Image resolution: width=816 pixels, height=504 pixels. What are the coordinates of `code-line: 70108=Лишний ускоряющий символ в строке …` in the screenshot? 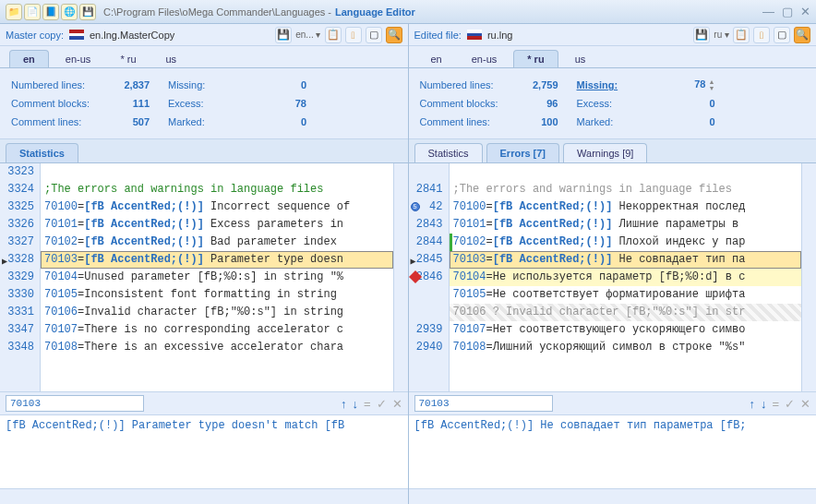 It's located at (626, 347).